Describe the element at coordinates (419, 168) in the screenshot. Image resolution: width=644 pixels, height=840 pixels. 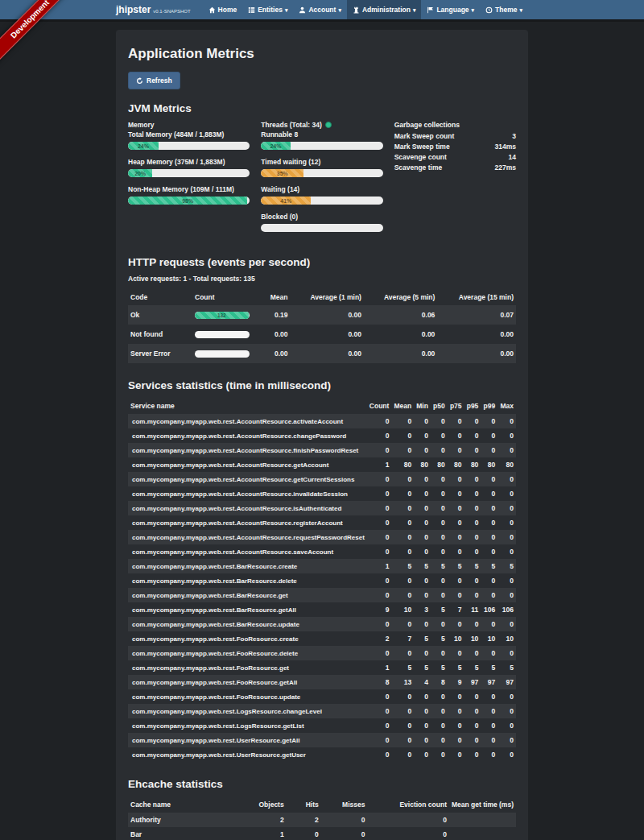
I see `gc-label: Scavenge time` at that location.